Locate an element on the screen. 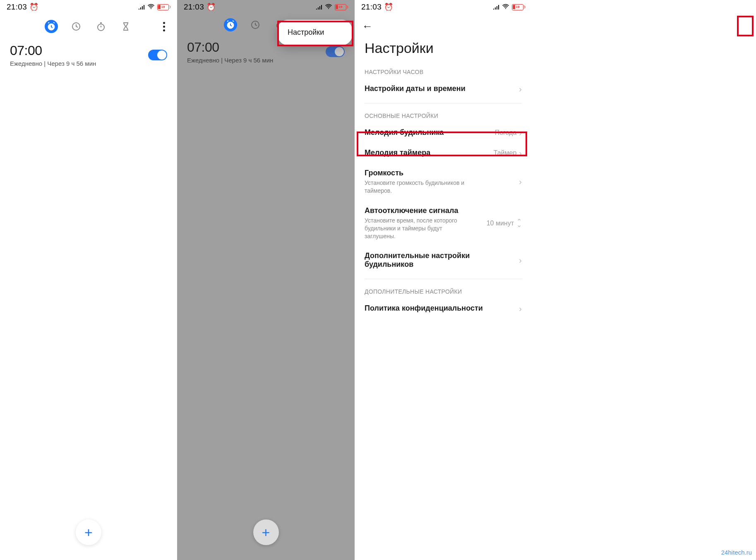 The height and width of the screenshot is (560, 756). alarm-sound-value: Погода is located at coordinates (506, 133).